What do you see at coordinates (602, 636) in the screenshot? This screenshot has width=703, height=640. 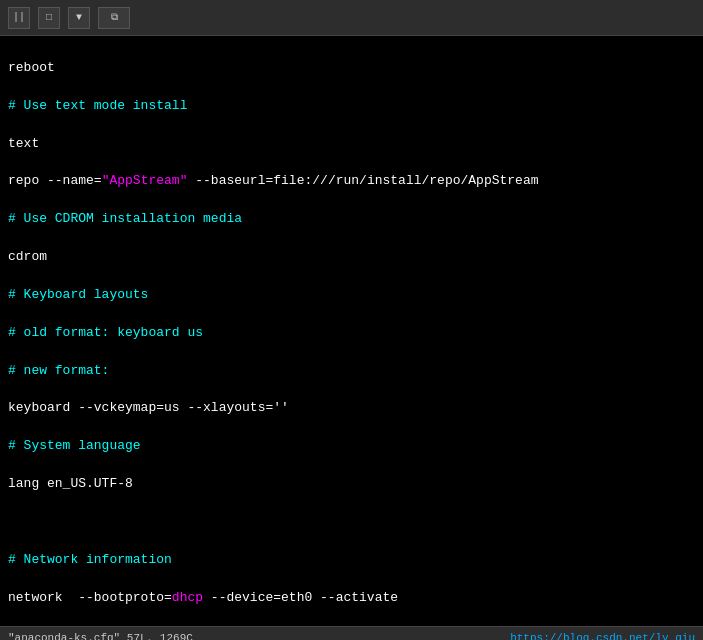 I see `url-info: https://blog.csdn.net/ly_qiu` at bounding box center [602, 636].